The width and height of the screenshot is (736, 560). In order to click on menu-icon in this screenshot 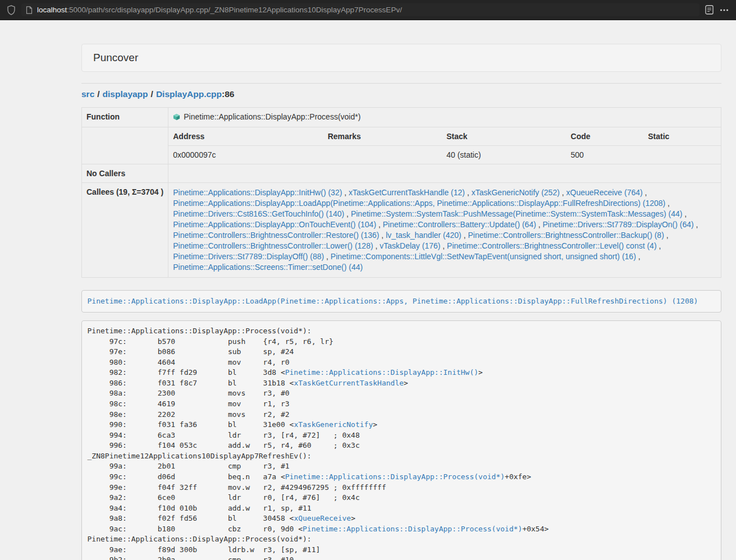, I will do `click(724, 10)`.